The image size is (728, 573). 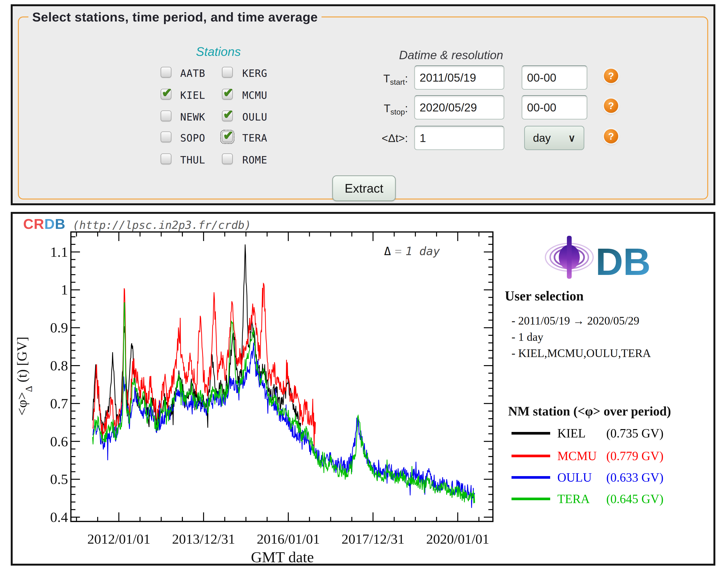 What do you see at coordinates (607, 259) in the screenshot?
I see `phidb-logo: DB` at bounding box center [607, 259].